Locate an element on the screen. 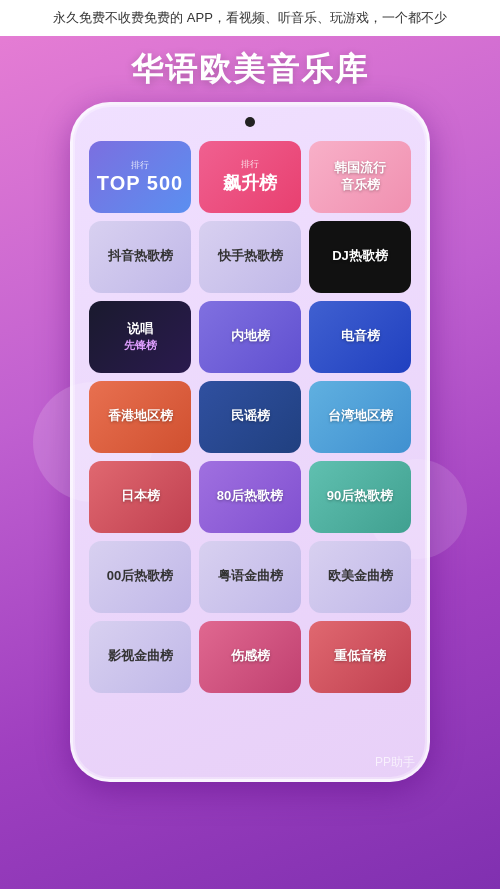 The width and height of the screenshot is (500, 889). hanguo-label: 韩国流行 音乐榜 is located at coordinates (360, 177).